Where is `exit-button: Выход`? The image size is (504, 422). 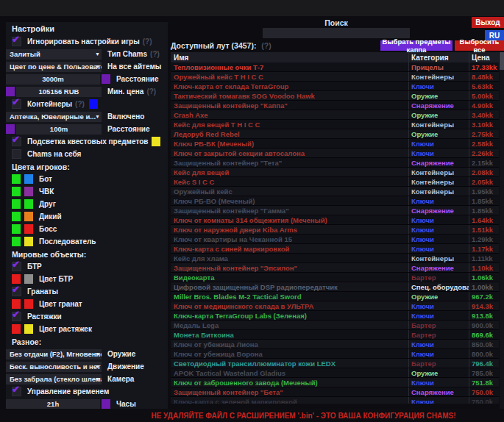
exit-button: Выход is located at coordinates (488, 22).